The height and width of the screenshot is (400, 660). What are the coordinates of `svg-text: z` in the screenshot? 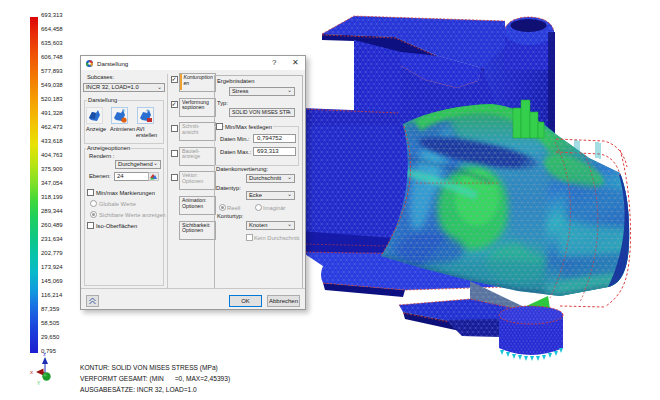 It's located at (44, 354).